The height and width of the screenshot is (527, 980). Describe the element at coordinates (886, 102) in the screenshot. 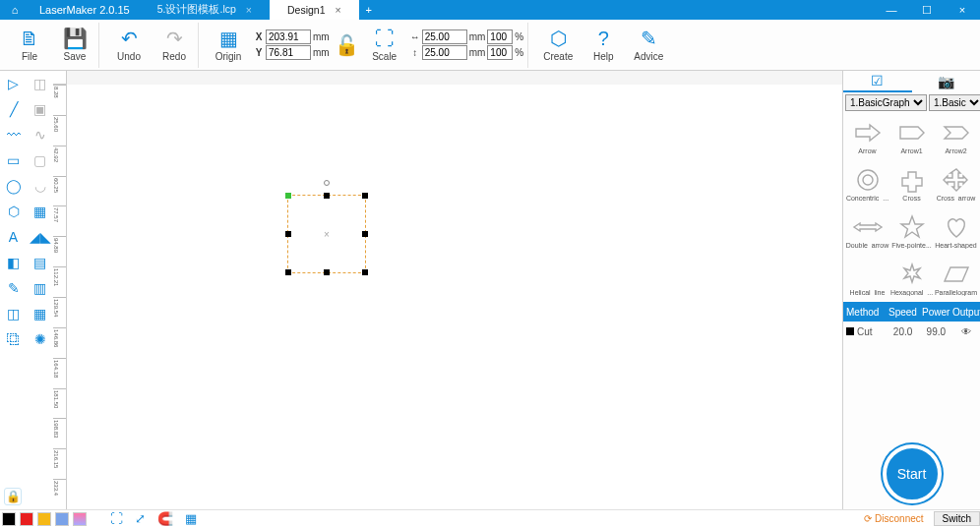

I see `category-select: 1.BasicGraph` at that location.